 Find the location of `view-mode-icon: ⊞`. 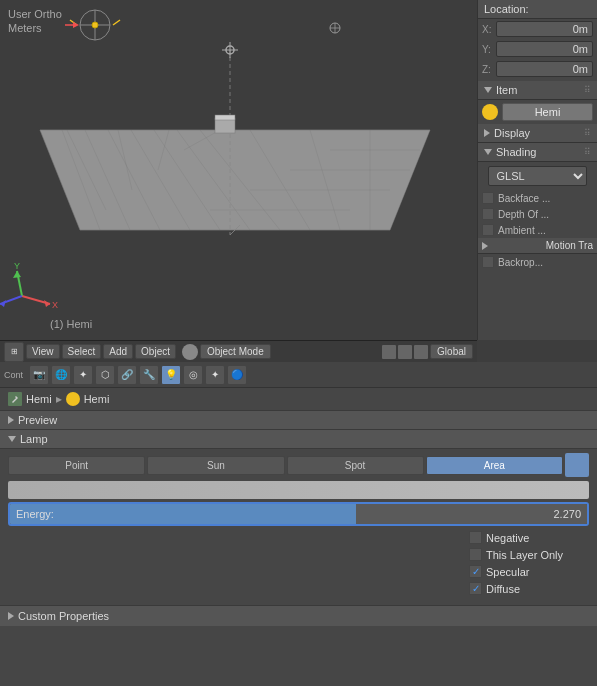

view-mode-icon: ⊞ is located at coordinates (14, 352).